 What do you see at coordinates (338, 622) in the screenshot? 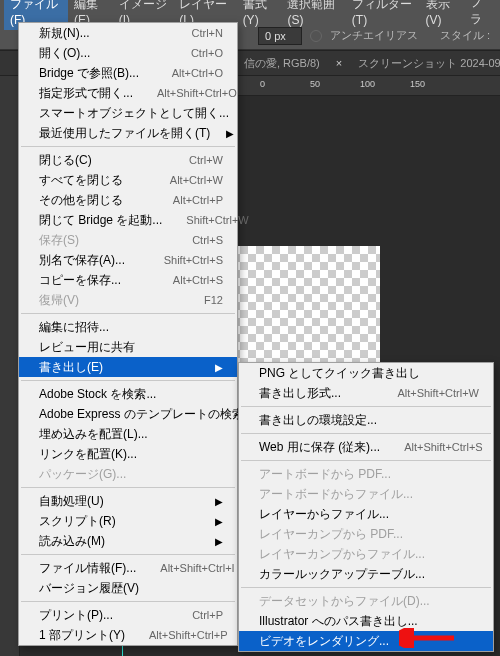
I see `menu-item-label: Illustrator へのパス書き出し...` at bounding box center [338, 622].